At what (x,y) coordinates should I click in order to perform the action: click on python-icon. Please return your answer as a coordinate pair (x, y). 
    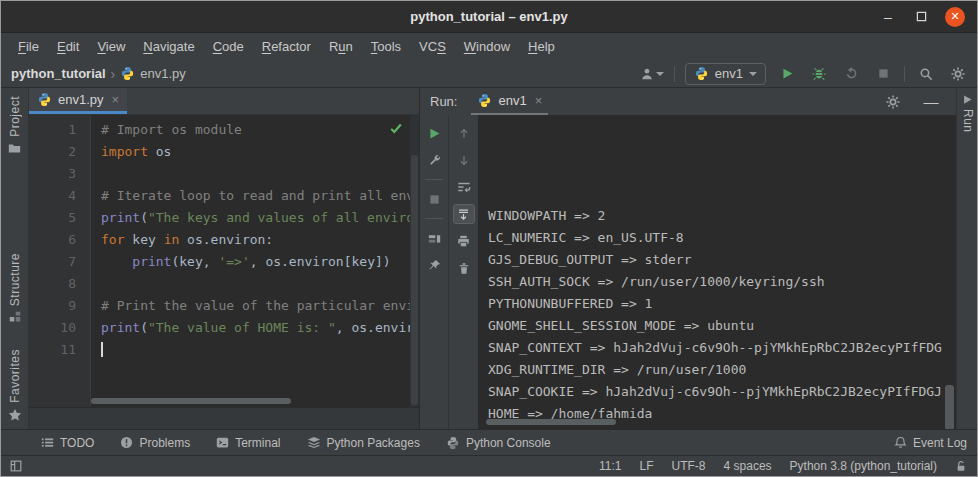
    Looking at the image, I should click on (484, 100).